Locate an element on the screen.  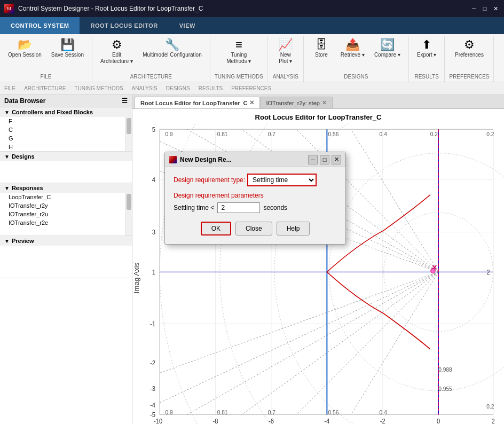
svg-text: 0.2 is located at coordinates (490, 406).